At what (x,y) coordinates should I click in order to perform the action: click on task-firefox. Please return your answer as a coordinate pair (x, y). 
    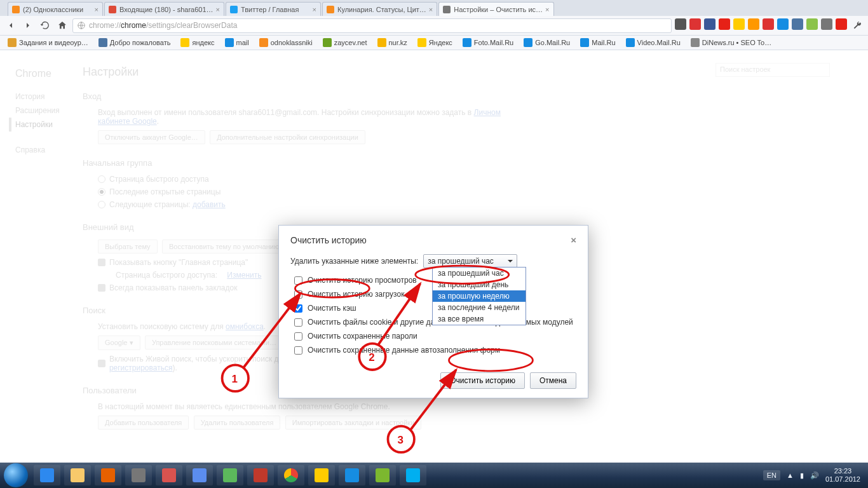
    Looking at the image, I should click on (108, 475).